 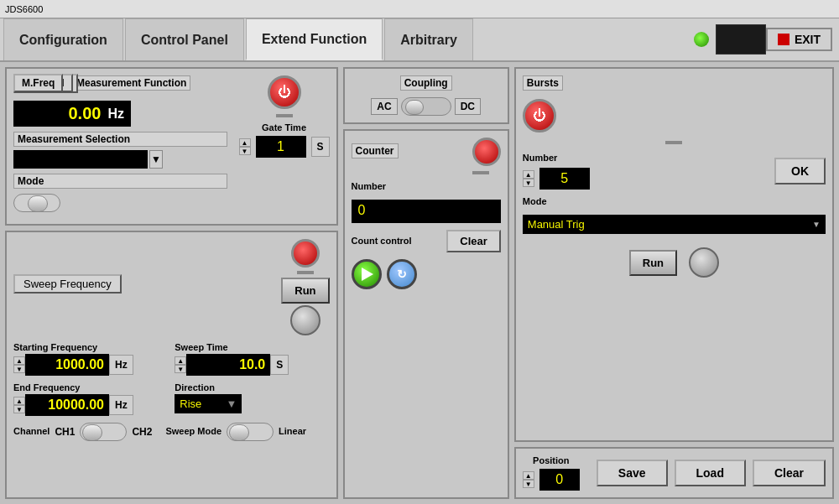 I want to click on bursts-number-value: 5, so click(x=565, y=179).